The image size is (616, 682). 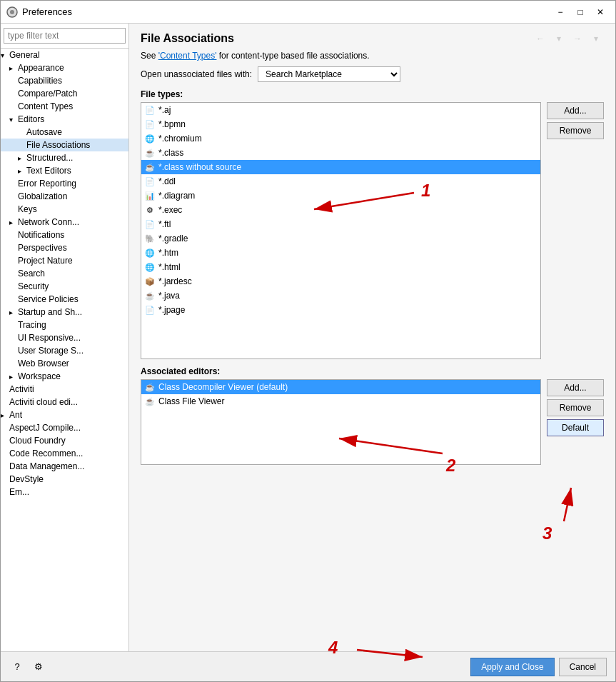 I want to click on file-type-item-8: 📄*.ftl, so click(x=341, y=224).